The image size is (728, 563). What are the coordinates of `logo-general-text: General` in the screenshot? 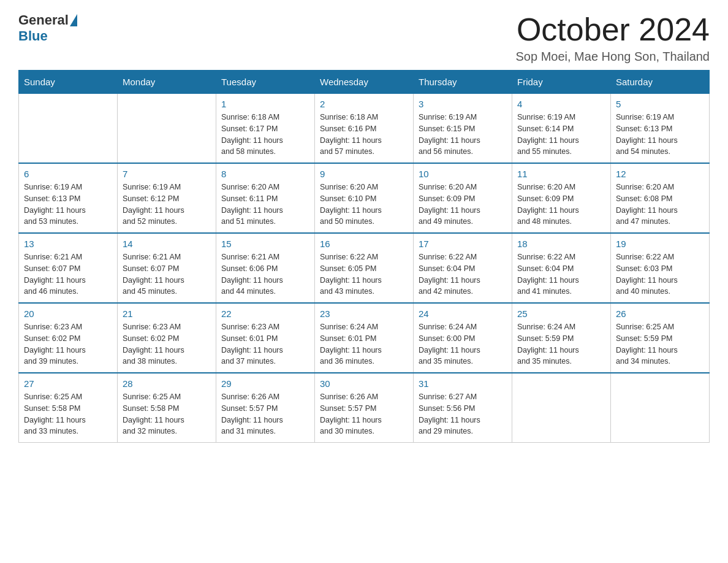 It's located at (44, 20).